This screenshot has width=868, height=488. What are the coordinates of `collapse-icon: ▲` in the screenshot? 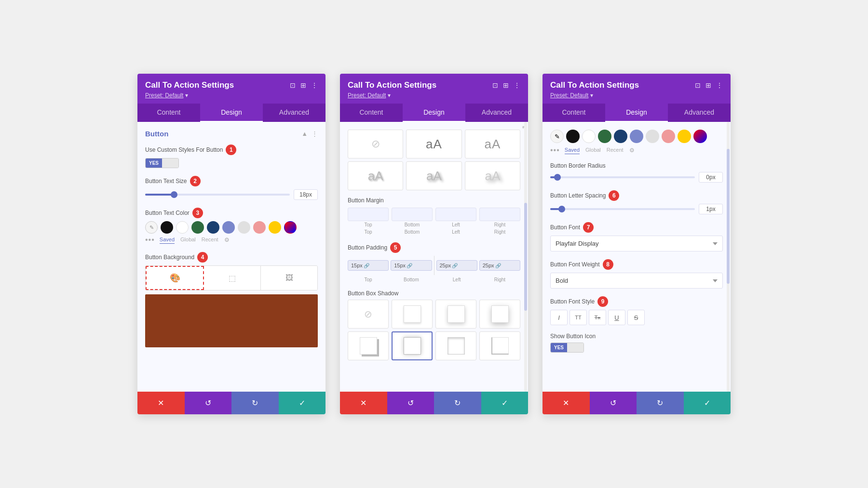 It's located at (305, 134).